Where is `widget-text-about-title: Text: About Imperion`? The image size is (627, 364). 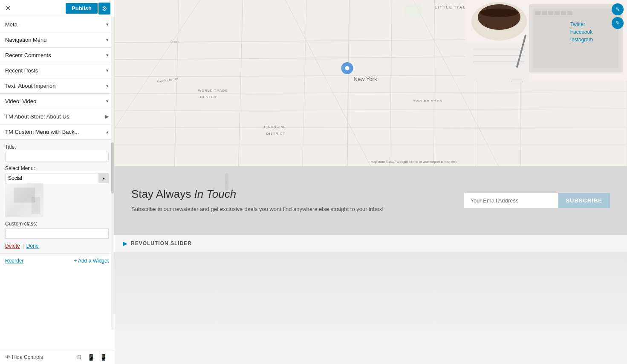 widget-text-about-title: Text: About Imperion is located at coordinates (31, 86).